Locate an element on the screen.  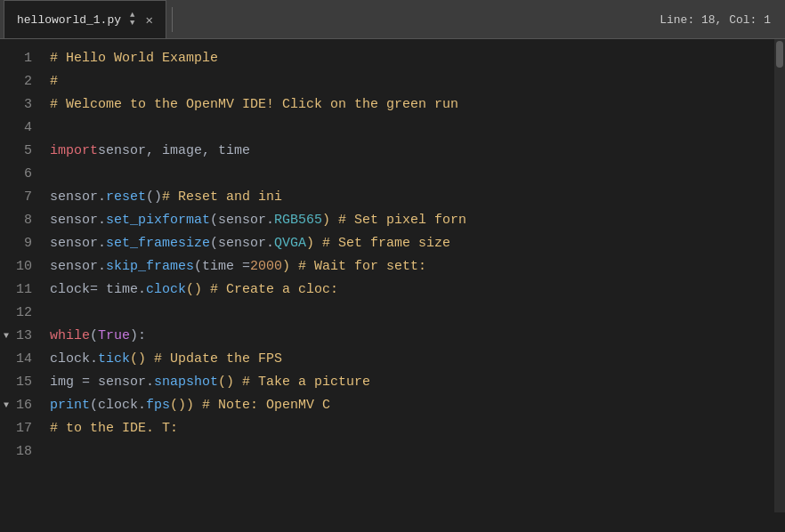
token: () is located at coordinates (154, 197).